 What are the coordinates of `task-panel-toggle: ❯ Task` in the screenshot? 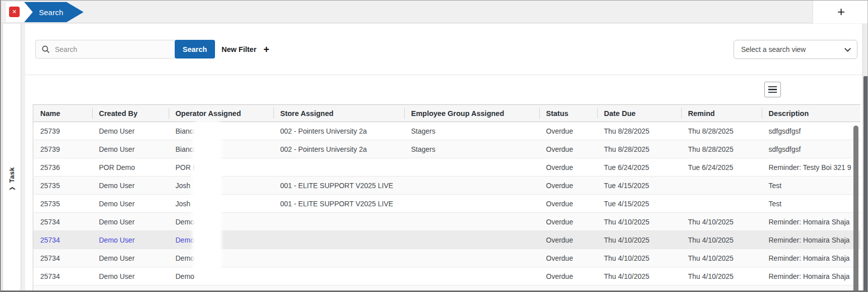 It's located at (12, 179).